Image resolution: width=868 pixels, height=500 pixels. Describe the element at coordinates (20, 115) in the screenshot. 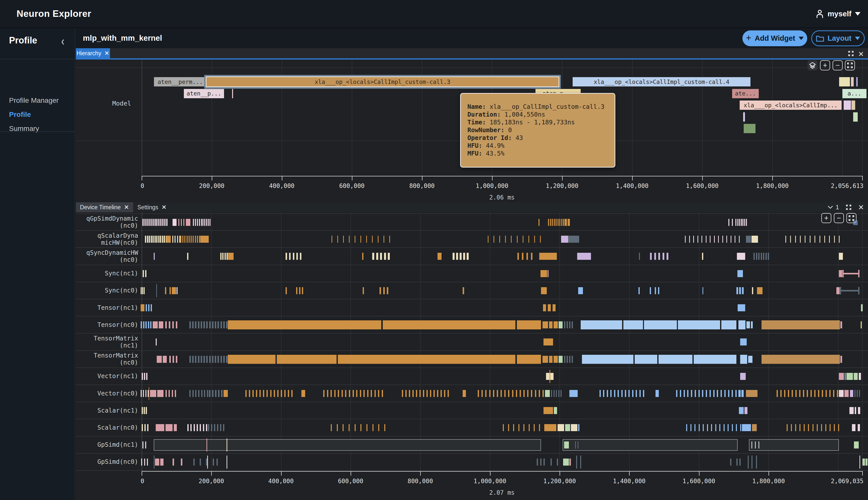

I see `sidebar-item-profile: Profile` at that location.